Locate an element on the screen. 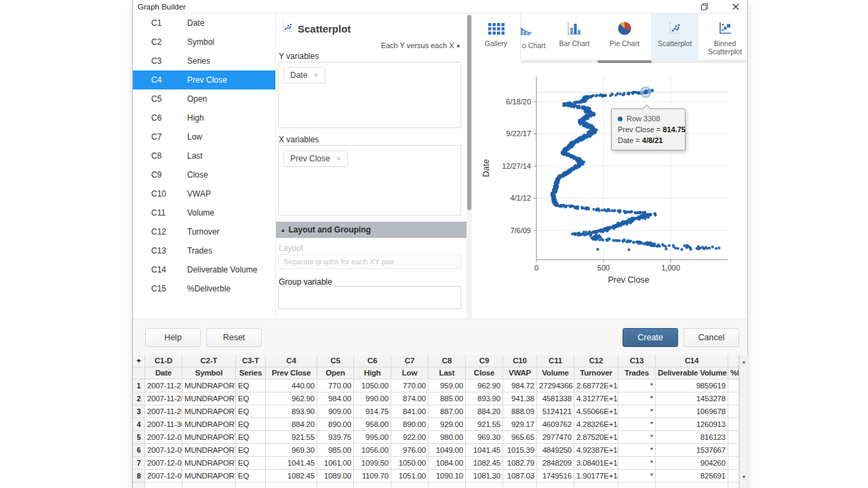 The height and width of the screenshot is (488, 868). column-item-c8: C8 Last is located at coordinates (204, 156).